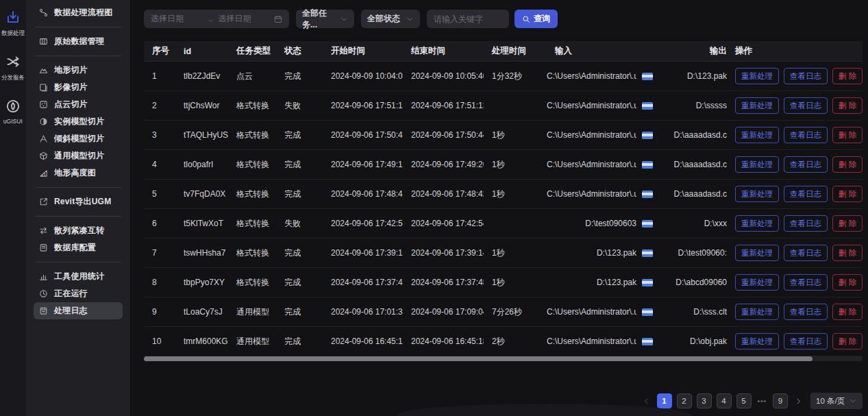 The width and height of the screenshot is (868, 416). I want to click on rail-item-distribute-service: 分发服务, so click(13, 69).